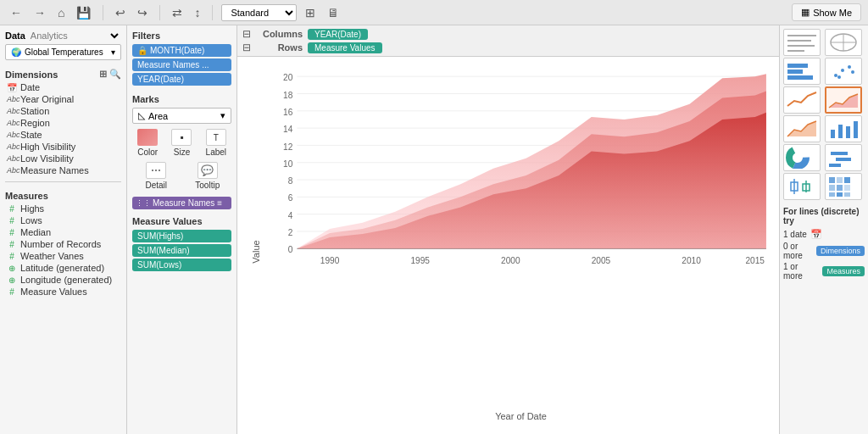 The width and height of the screenshot is (868, 434). I want to click on svg-text: 4, so click(291, 215).